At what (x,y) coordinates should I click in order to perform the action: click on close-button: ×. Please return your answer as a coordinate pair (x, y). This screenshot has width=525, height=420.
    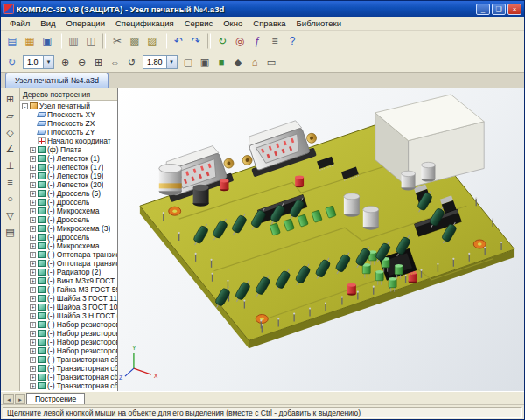
    Looking at the image, I should click on (514, 9).